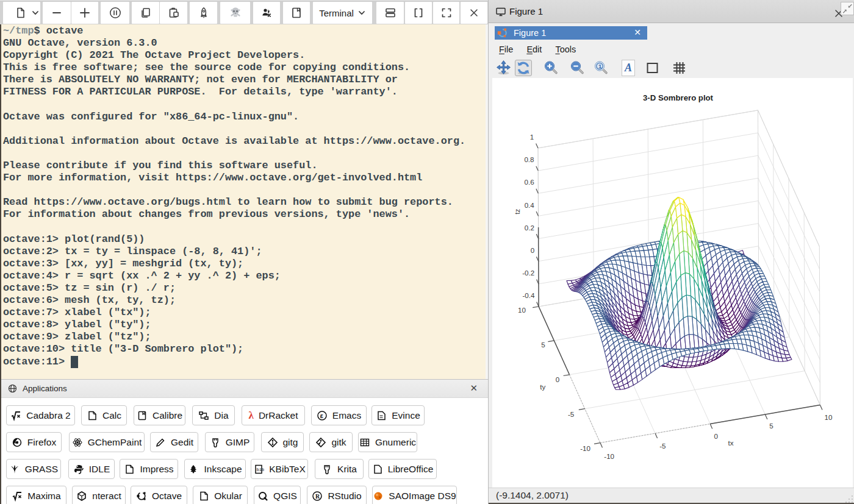 Image resolution: width=854 pixels, height=504 pixels. What do you see at coordinates (529, 205) in the screenshot?
I see `svg-text: 0.4` at bounding box center [529, 205].